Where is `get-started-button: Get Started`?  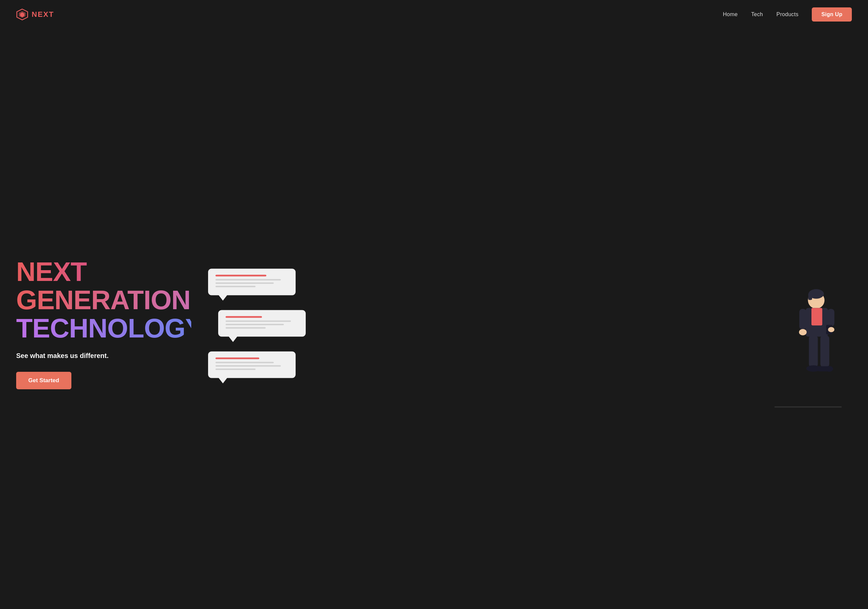
get-started-button: Get Started is located at coordinates (44, 380).